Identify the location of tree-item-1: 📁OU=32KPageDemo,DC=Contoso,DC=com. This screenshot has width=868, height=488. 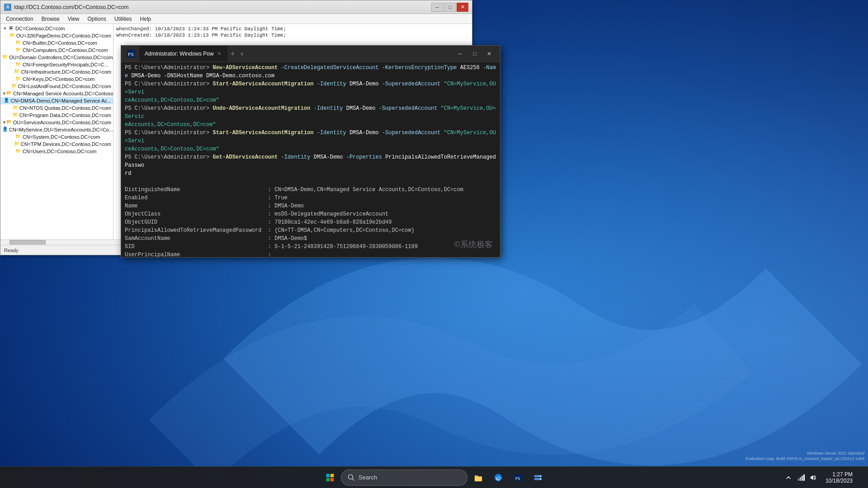
(57, 36).